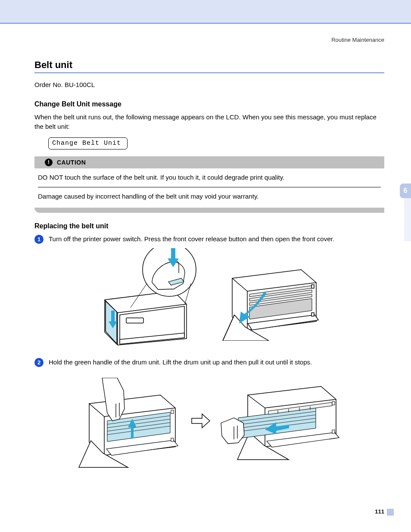 The height and width of the screenshot is (532, 411). I want to click on breadcrumb: Routine Maintenance, so click(209, 40).